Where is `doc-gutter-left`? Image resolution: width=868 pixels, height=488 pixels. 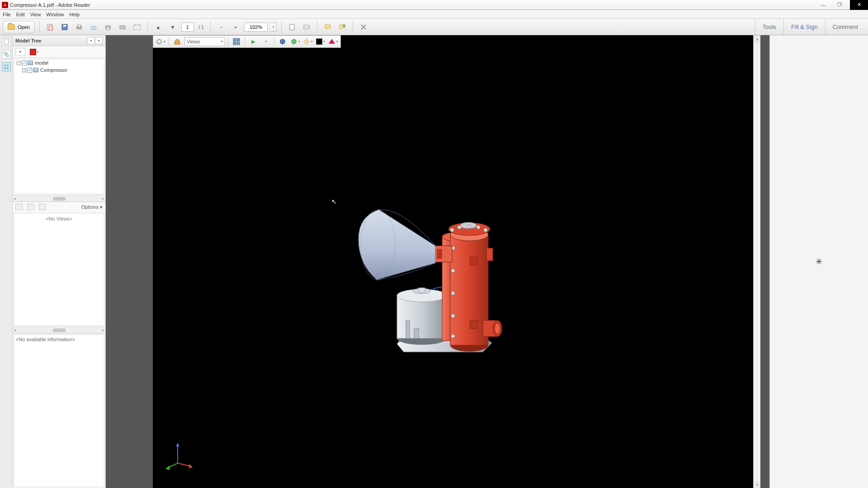
doc-gutter-left is located at coordinates (129, 262).